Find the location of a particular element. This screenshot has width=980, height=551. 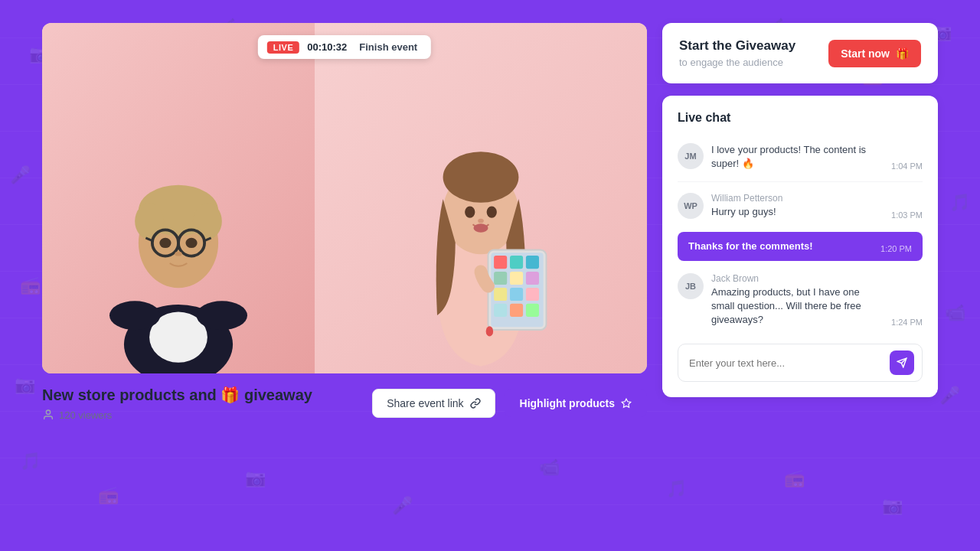

gift-icon: 🎁 is located at coordinates (902, 54).